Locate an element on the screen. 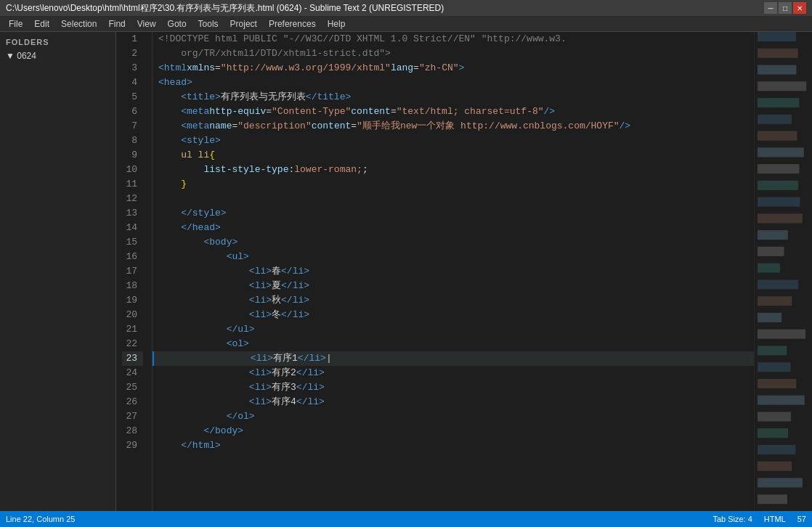 This screenshot has width=812, height=527. menu-tools: Tools is located at coordinates (208, 23).